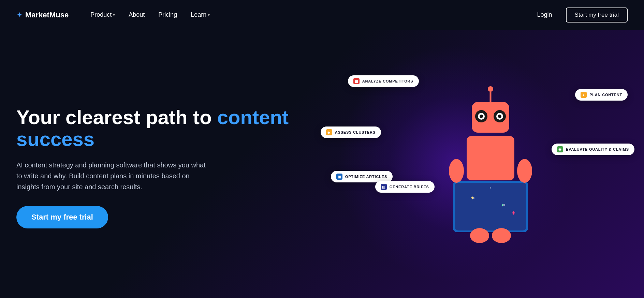 Image resolution: width=644 pixels, height=298 pixels. Describe the element at coordinates (42, 15) in the screenshot. I see `logo: ✦ MarketMuse` at that location.